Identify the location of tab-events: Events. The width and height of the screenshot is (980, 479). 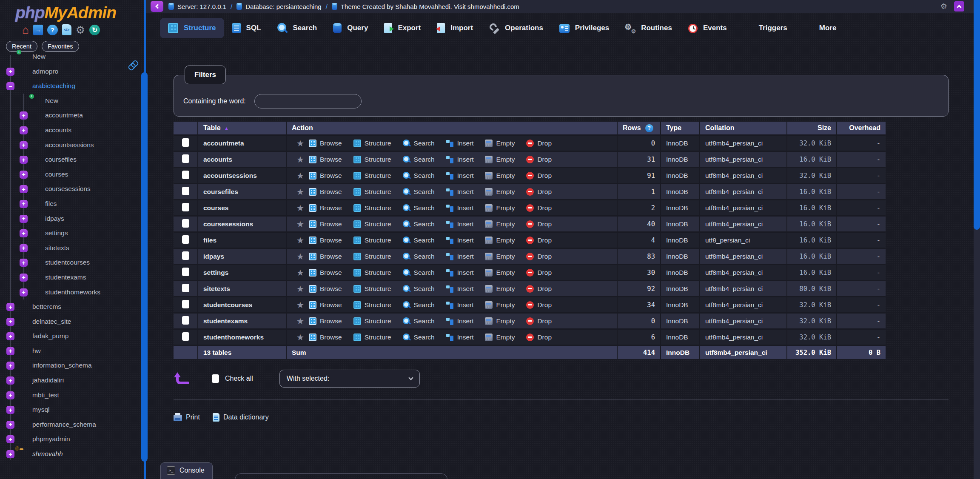
(708, 28).